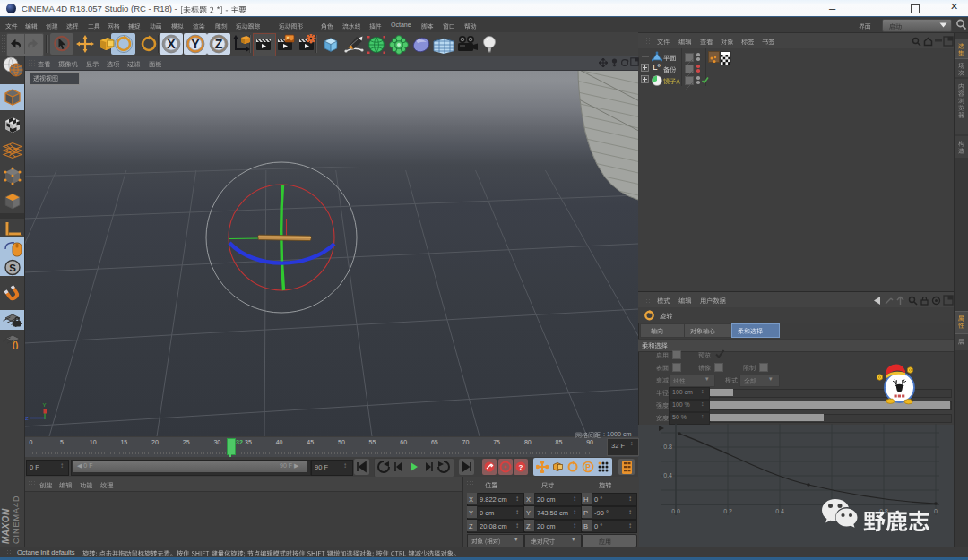 Image resolution: width=968 pixels, height=560 pixels. I want to click on svg-text: 0.8, so click(668, 446).